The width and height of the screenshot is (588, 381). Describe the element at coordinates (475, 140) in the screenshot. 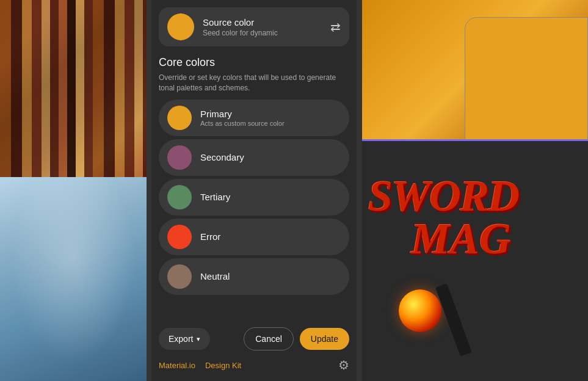

I see `purple-accent-line` at that location.